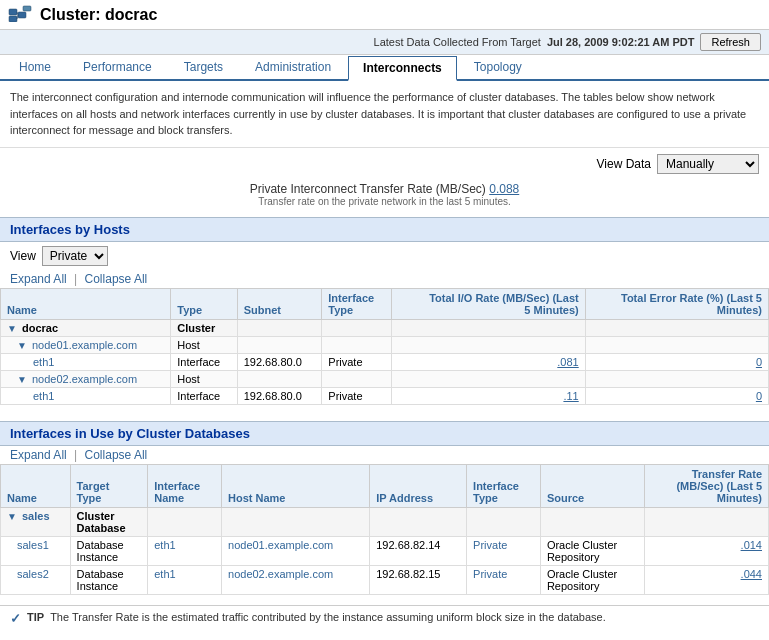 This screenshot has height=640, width=769. I want to click on node01-link: node01.example.com, so click(84, 345).